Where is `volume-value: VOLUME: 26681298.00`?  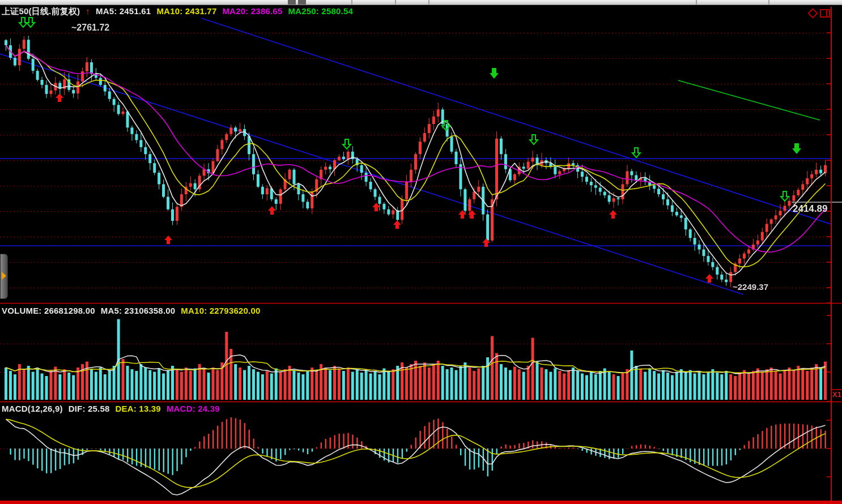
volume-value: VOLUME: 26681298.00 is located at coordinates (49, 310).